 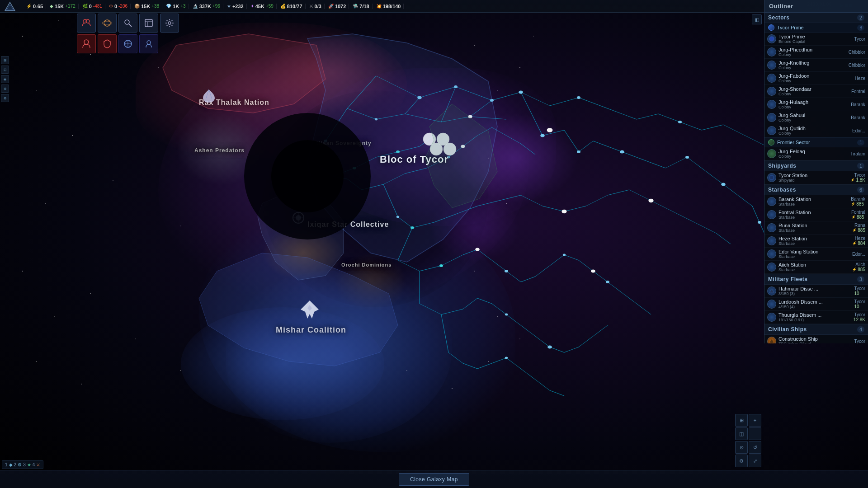 What do you see at coordinates (741, 420) in the screenshot?
I see `map-btn-filter: ⊞` at bounding box center [741, 420].